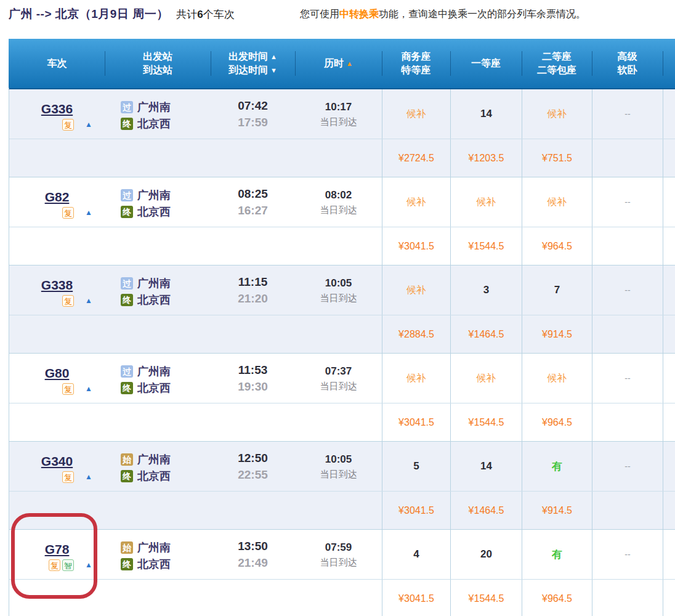  I want to click on train-cell: G338 复 ▲, so click(57, 290).